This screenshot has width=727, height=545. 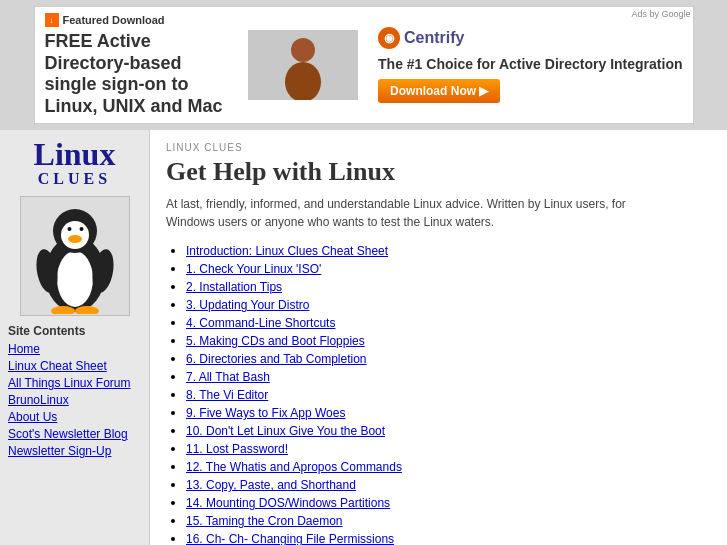 I want to click on list-item: 16. Ch- Ch- Changing File Permissions, so click(x=448, y=538).